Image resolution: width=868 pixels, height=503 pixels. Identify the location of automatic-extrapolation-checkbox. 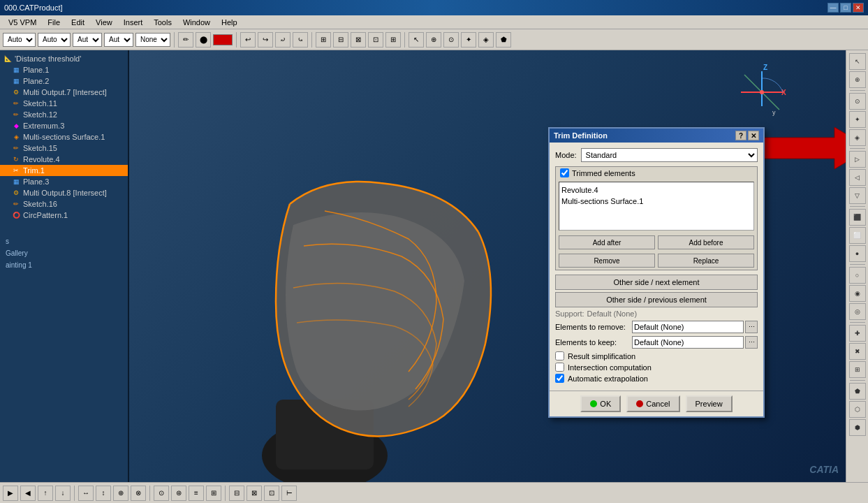
(560, 379).